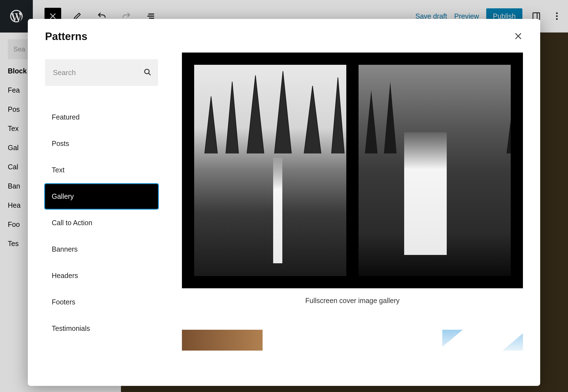 Image resolution: width=568 pixels, height=392 pixels. Describe the element at coordinates (434, 170) in the screenshot. I see `preview-image-right` at that location.